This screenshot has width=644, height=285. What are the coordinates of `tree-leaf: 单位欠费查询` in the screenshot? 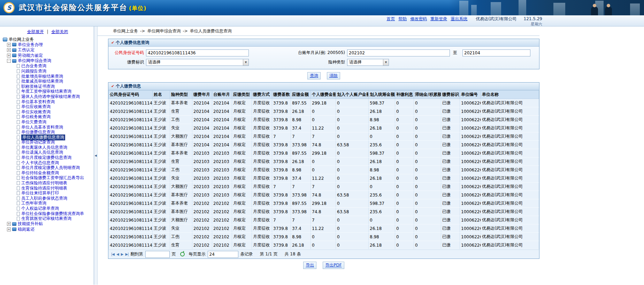 It's located at (47, 122).